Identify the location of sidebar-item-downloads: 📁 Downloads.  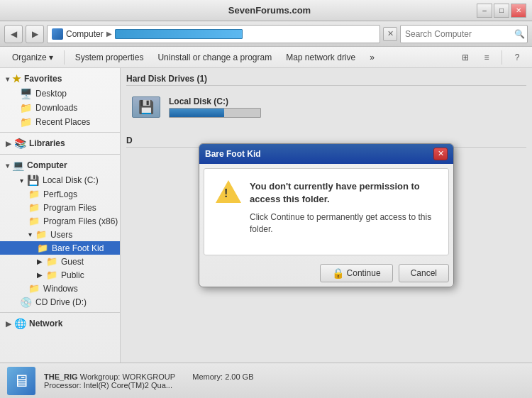
(60, 108).